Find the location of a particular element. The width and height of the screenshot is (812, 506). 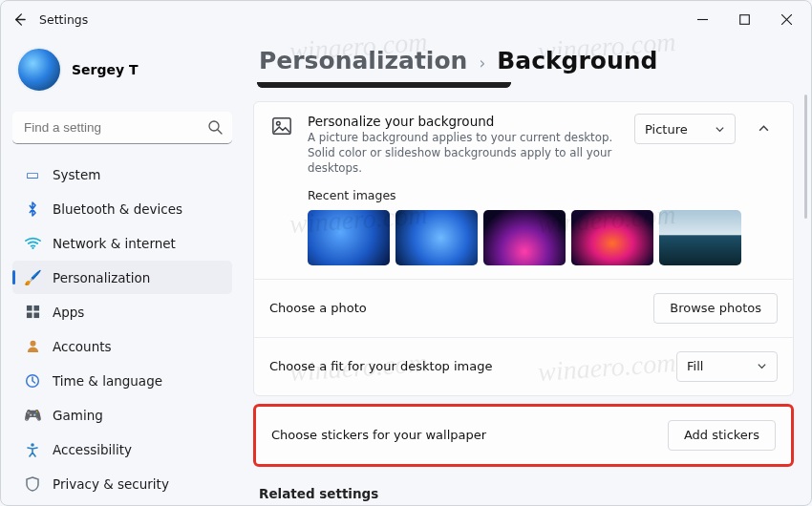

search-box is located at coordinates (122, 128).